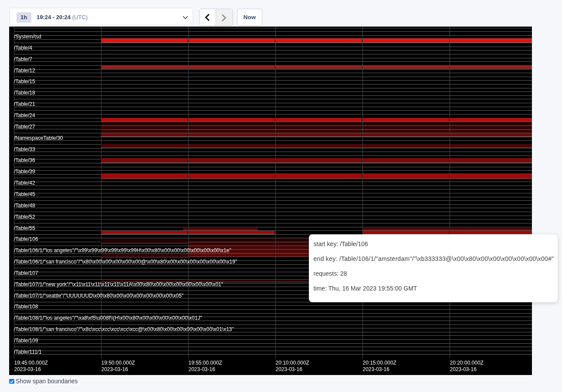 This screenshot has height=392, width=562. Describe the element at coordinates (24, 228) in the screenshot. I see `svg-text: /Table/55` at that location.